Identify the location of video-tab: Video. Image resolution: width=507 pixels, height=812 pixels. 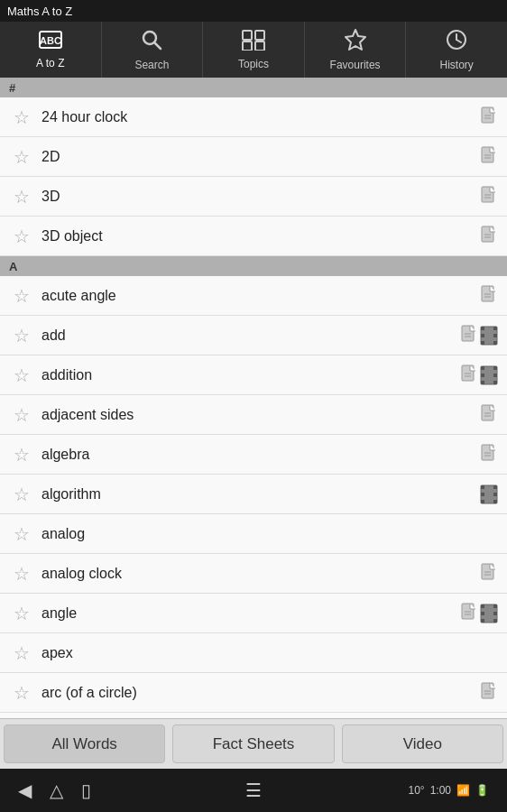
(422, 743).